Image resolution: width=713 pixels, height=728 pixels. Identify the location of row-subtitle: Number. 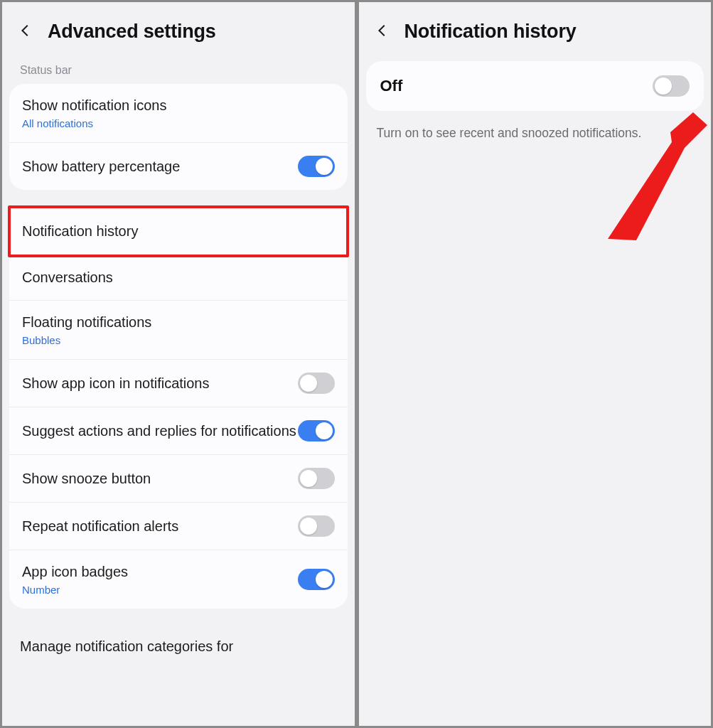
(160, 590).